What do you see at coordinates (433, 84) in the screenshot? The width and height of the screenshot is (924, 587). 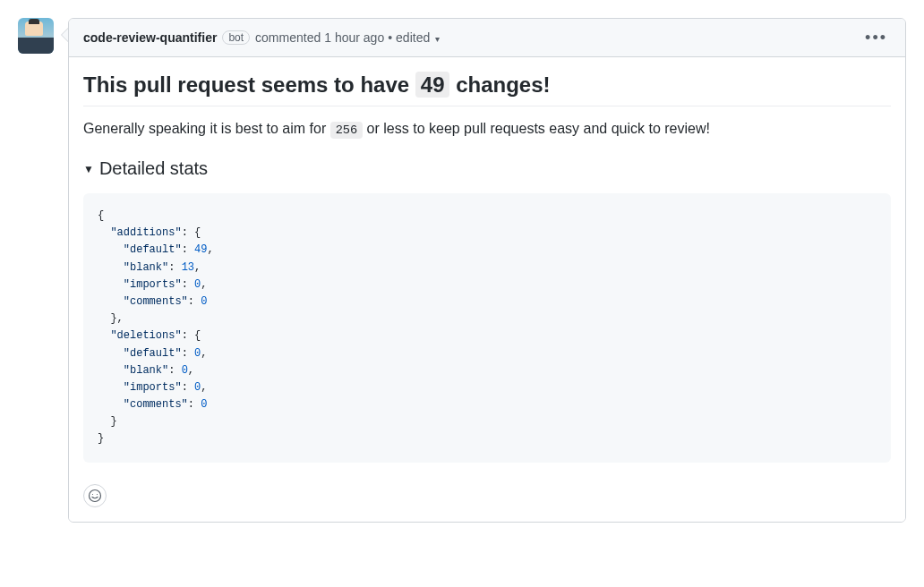 I see `change-count-badge: 49` at bounding box center [433, 84].